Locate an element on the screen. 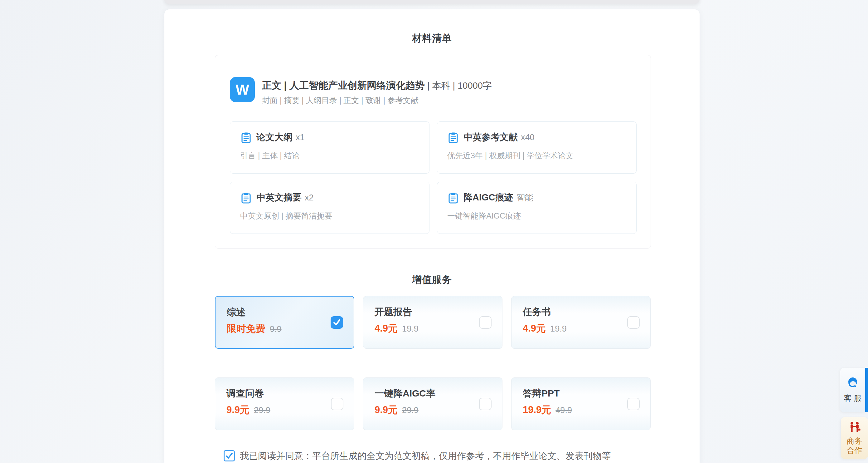 The width and height of the screenshot is (868, 463). service-card: 任务书 4.9元19.9 is located at coordinates (581, 322).